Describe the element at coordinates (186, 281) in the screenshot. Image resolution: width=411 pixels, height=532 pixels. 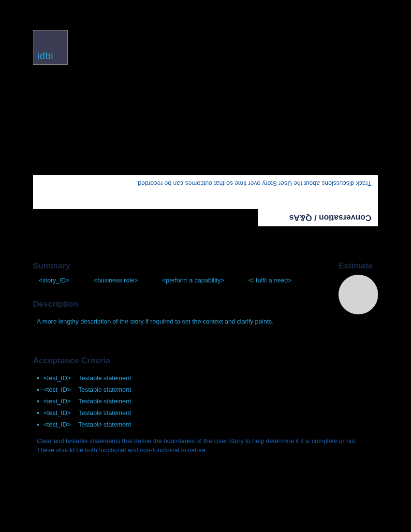
I see `summary-fields: <story_ID> <business role> <perform a ca…` at that location.